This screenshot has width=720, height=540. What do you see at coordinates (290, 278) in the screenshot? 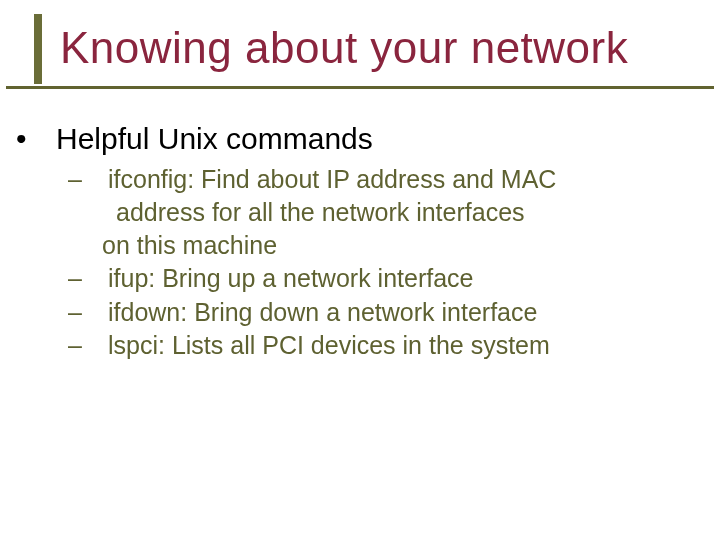
I see `level2-text: ifup: Bring up a network interface` at bounding box center [290, 278].